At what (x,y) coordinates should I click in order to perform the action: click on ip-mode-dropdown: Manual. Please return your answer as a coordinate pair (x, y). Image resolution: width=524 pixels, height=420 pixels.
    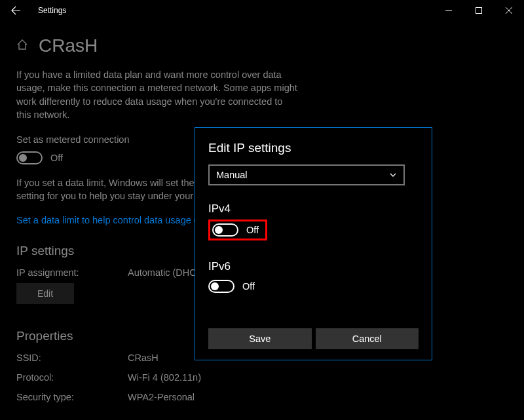
    Looking at the image, I should click on (307, 175).